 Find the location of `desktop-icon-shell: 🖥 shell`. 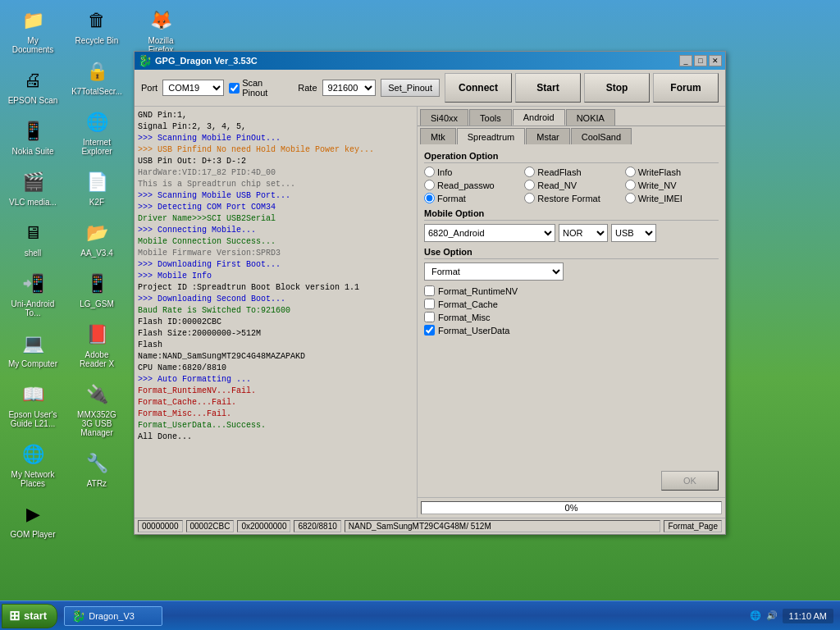

desktop-icon-shell: 🖥 shell is located at coordinates (33, 239).